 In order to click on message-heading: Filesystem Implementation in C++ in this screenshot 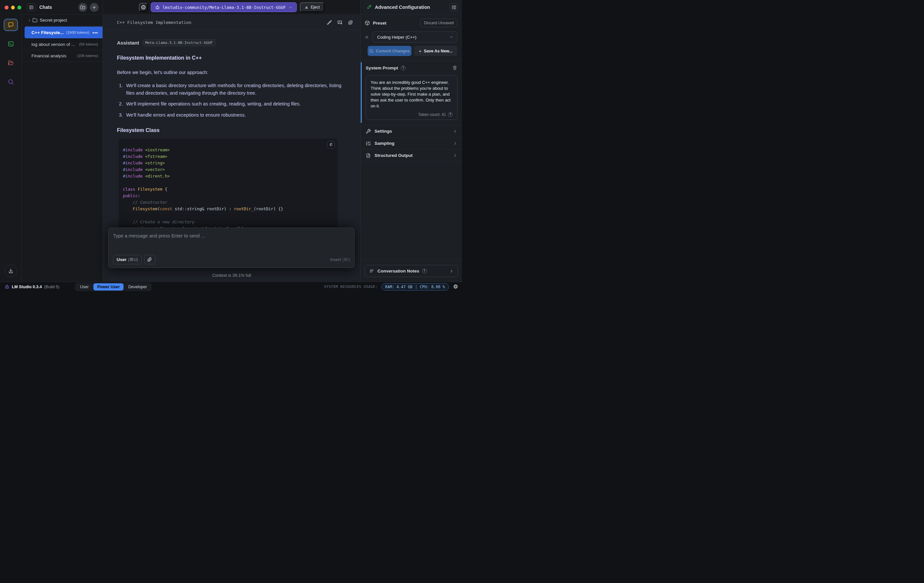, I will do `click(232, 58)`.